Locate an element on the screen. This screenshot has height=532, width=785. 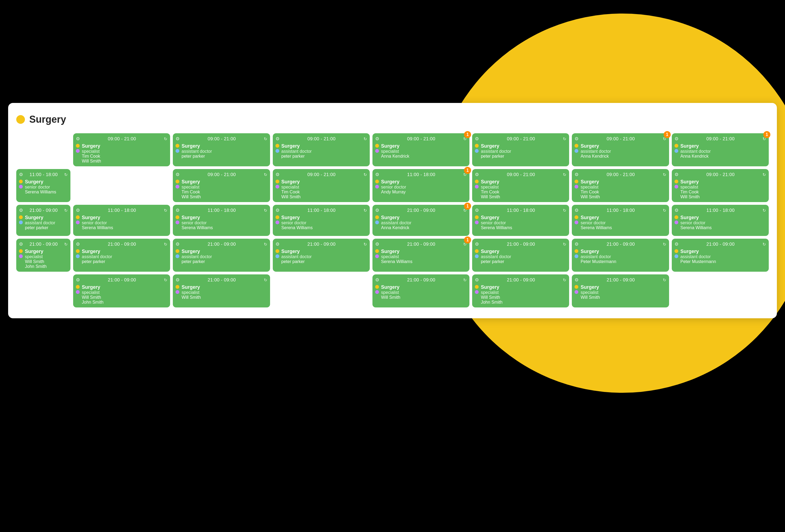
dots-col is located at coordinates (576, 254).